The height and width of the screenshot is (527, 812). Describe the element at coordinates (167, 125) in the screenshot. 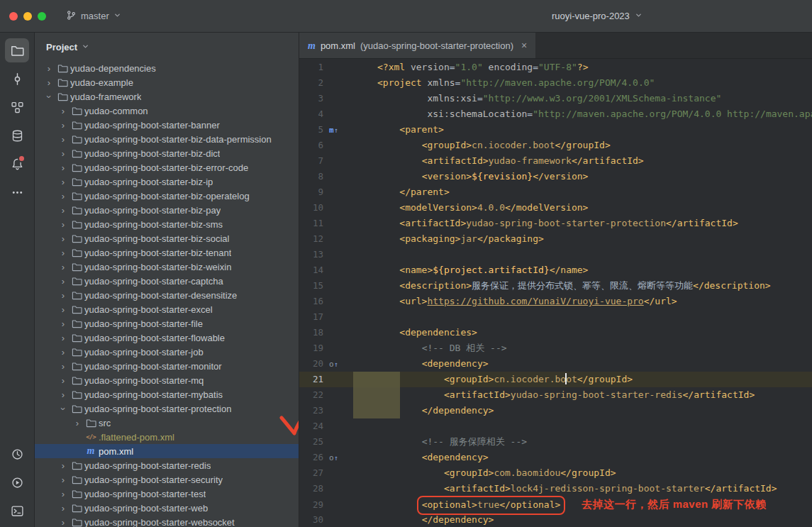

I see `tree-item-yudao-spring-boot-starter-banner: ›yudao-spring-boot-starter-banner` at that location.